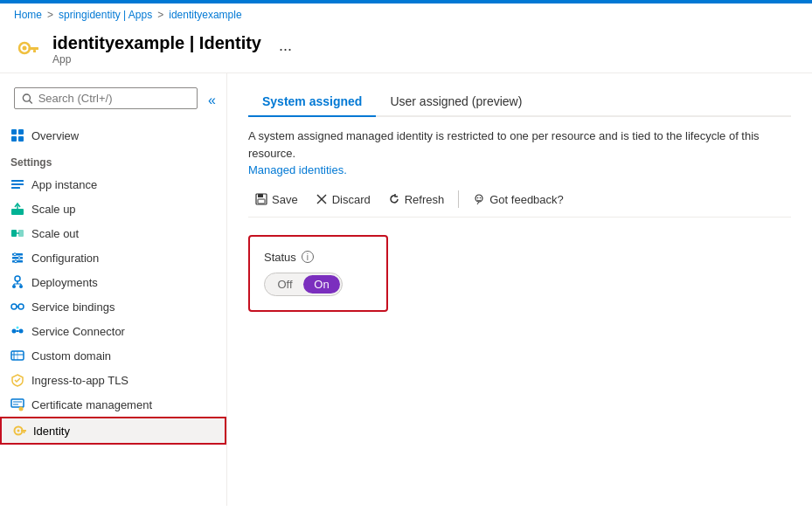  What do you see at coordinates (17, 282) in the screenshot?
I see `deploy-svg` at bounding box center [17, 282].